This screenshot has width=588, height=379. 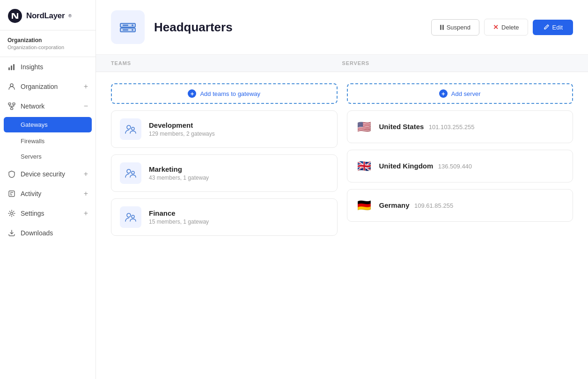 What do you see at coordinates (506, 27) in the screenshot?
I see `delete-button: ✕ Delete` at bounding box center [506, 27].